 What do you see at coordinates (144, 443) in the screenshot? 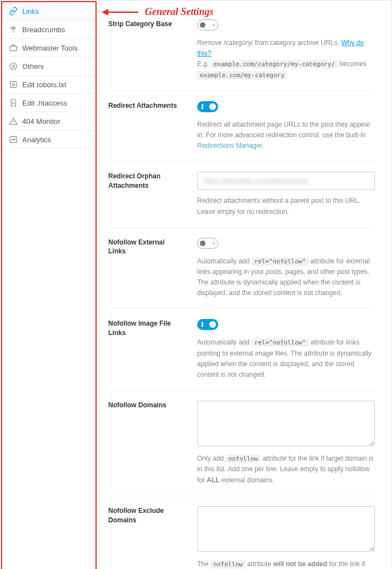
I see `setting-label: Nofollow Domains` at bounding box center [144, 443].